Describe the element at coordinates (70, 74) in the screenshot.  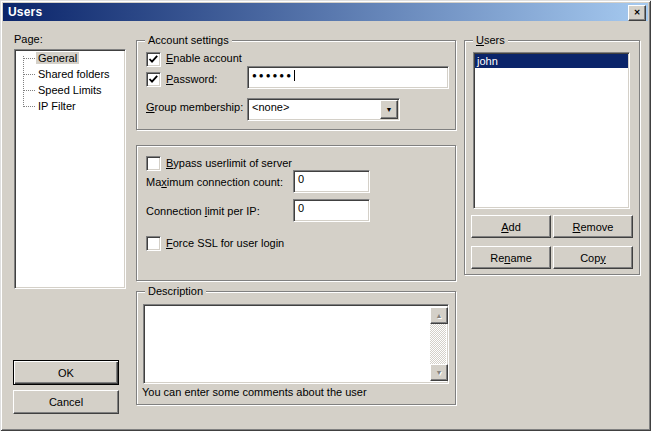
I see `tree-item-shared-folders: Shared folders` at that location.